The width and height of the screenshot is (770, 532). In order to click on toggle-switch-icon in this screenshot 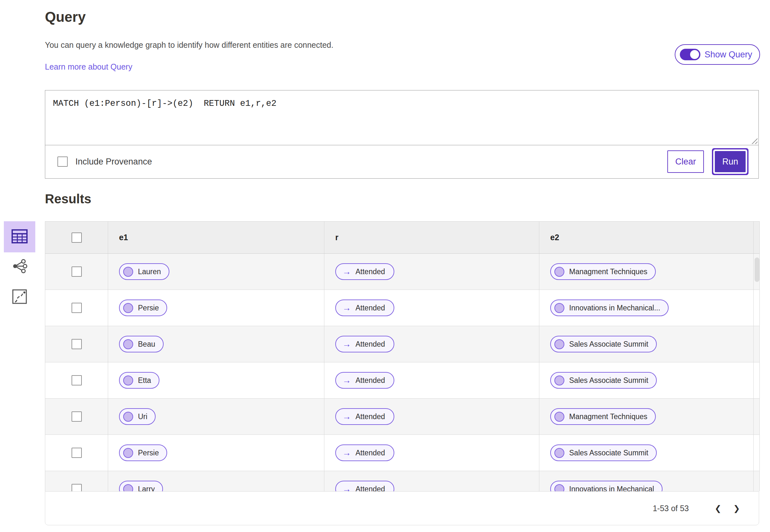, I will do `click(690, 55)`.